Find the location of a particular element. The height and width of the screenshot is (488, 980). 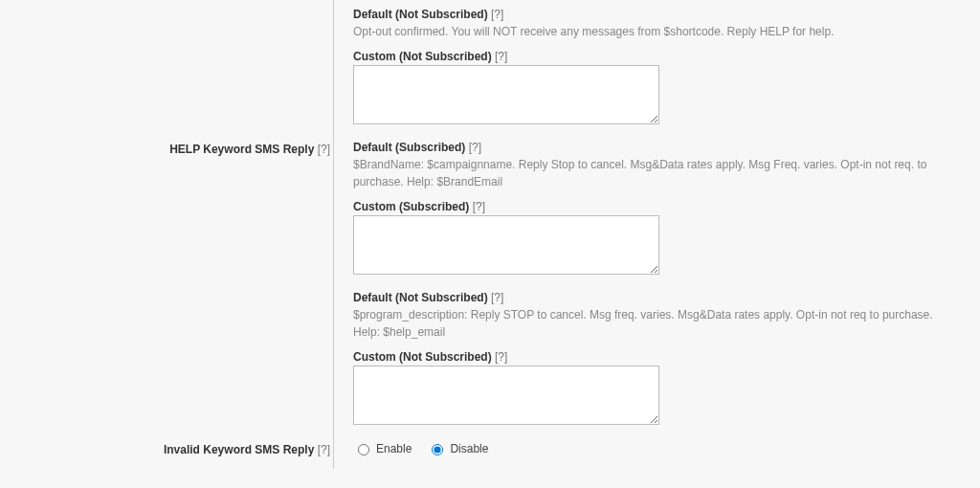

invalid-keyword-label: Invalid Keyword SMS Reply [?] is located at coordinates (237, 449).